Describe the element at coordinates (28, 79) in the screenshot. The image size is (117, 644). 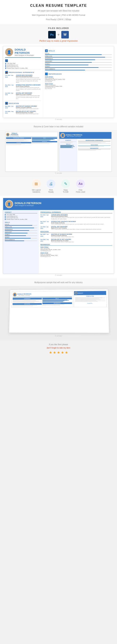
I see `exp-content-1: JUNIOR WEB DESIGNER Industrial Developme…` at that location.